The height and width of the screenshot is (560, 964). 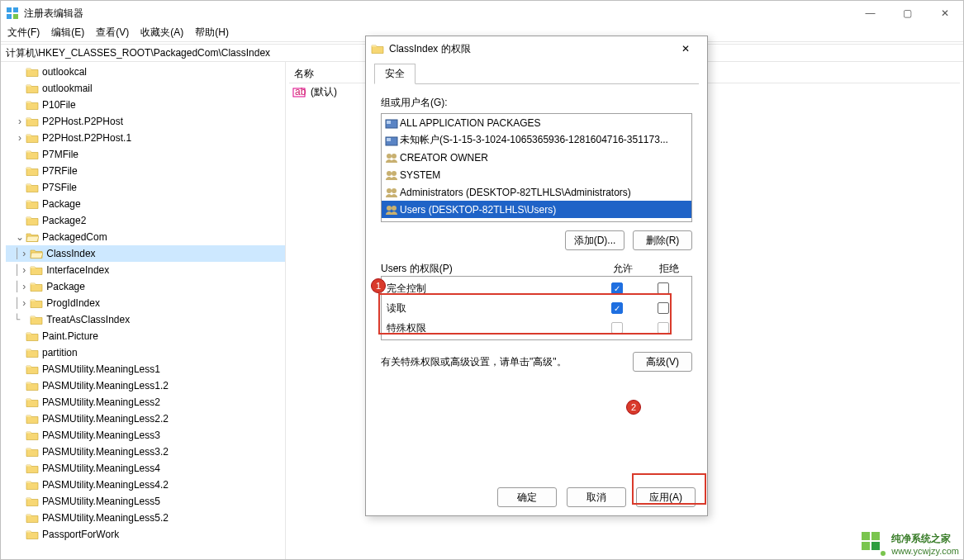 I want to click on tree-item-P10File: P10File, so click(x=145, y=105).